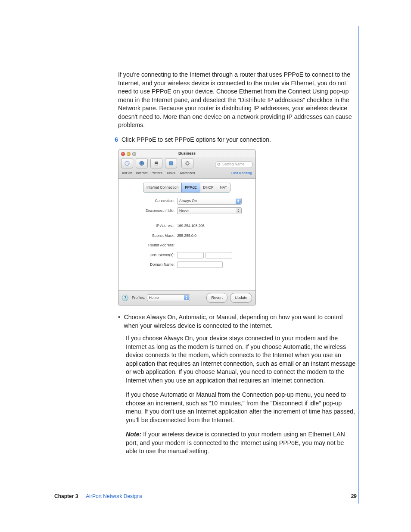  Describe the element at coordinates (171, 168) in the screenshot. I see `toolbar-item-disks: Disks` at that location.